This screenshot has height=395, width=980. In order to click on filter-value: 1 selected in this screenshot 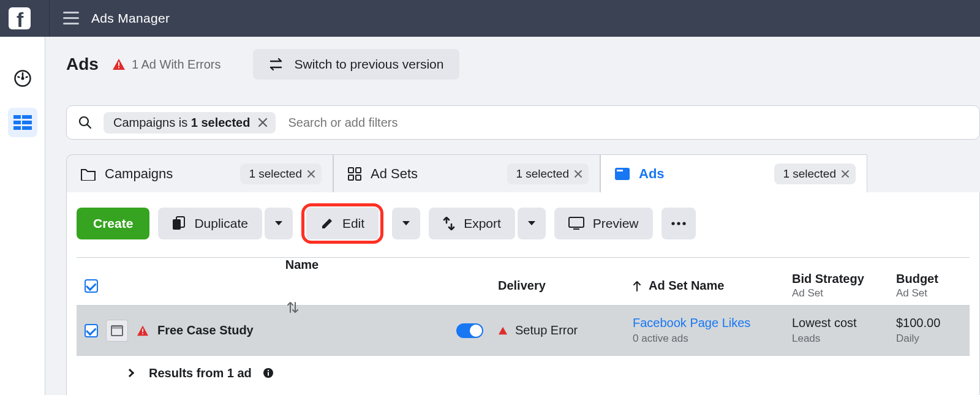, I will do `click(221, 122)`.